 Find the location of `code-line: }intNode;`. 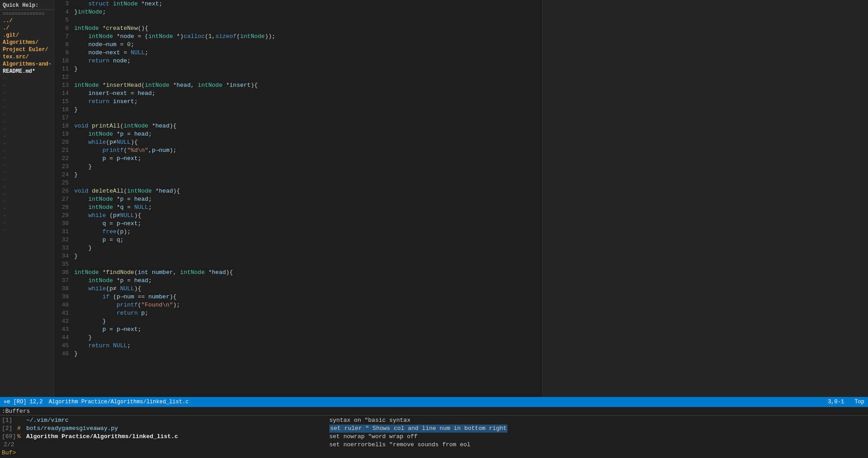

code-line: }intNode; is located at coordinates (308, 12).